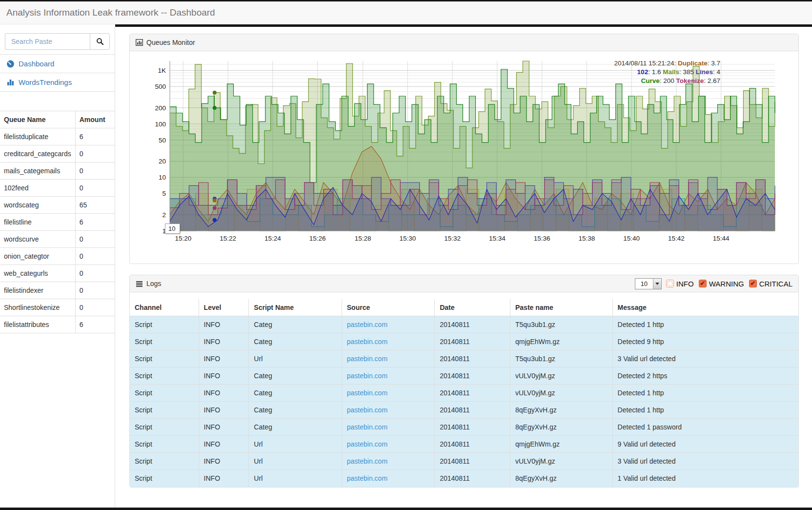 The width and height of the screenshot is (812, 510). I want to click on queue-name-cell: mails_categemails, so click(38, 171).